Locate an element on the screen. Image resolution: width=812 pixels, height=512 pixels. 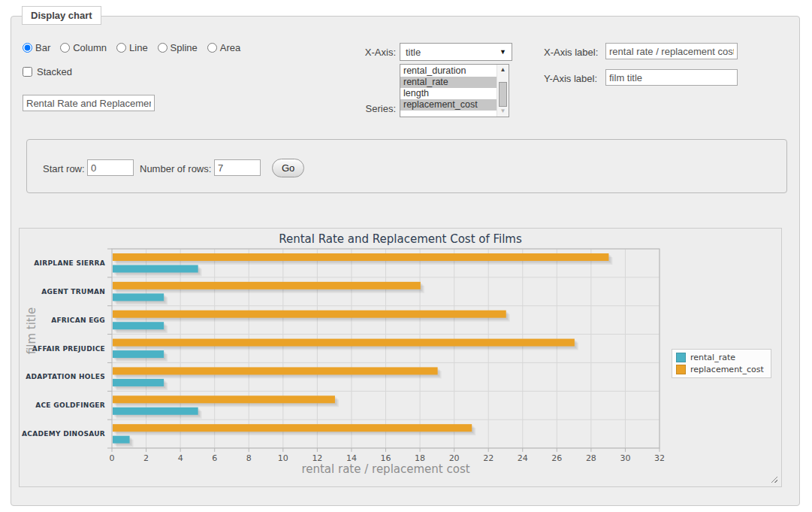
chart-type-radio-spline is located at coordinates (162, 48).